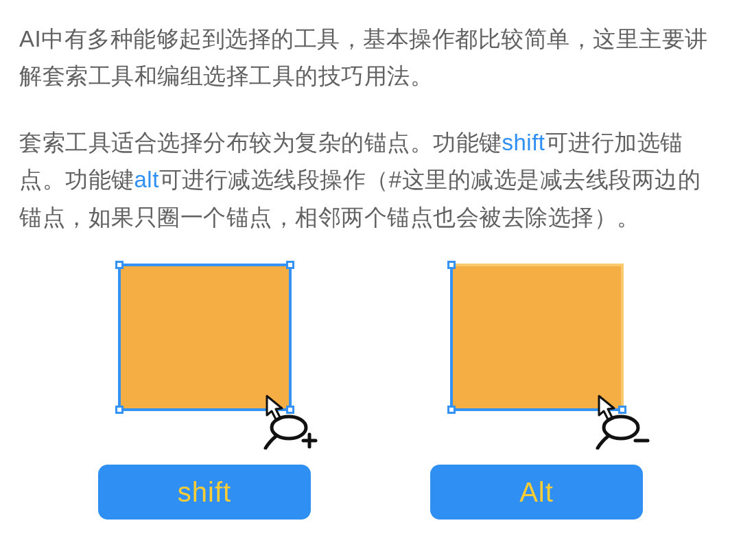 This screenshot has width=741, height=560. What do you see at coordinates (537, 492) in the screenshot?
I see `key-button-alt: Alt` at bounding box center [537, 492].